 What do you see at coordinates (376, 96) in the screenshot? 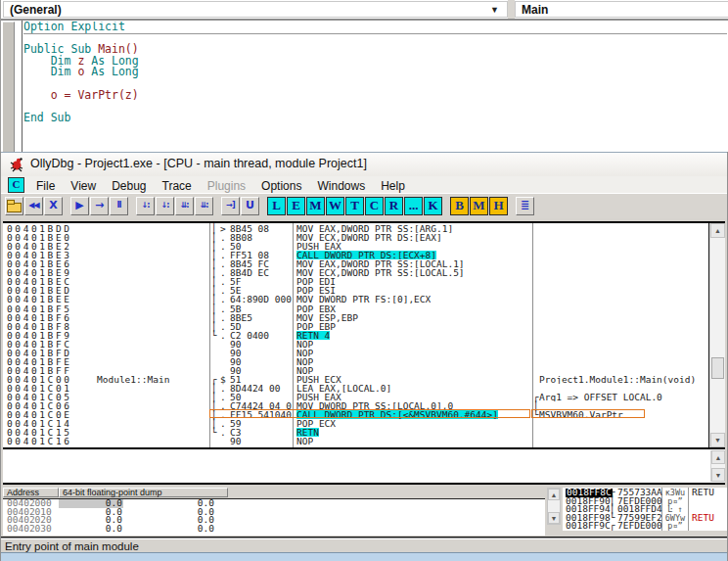
I see `code-line: o = VarPtr(z)` at bounding box center [376, 96].